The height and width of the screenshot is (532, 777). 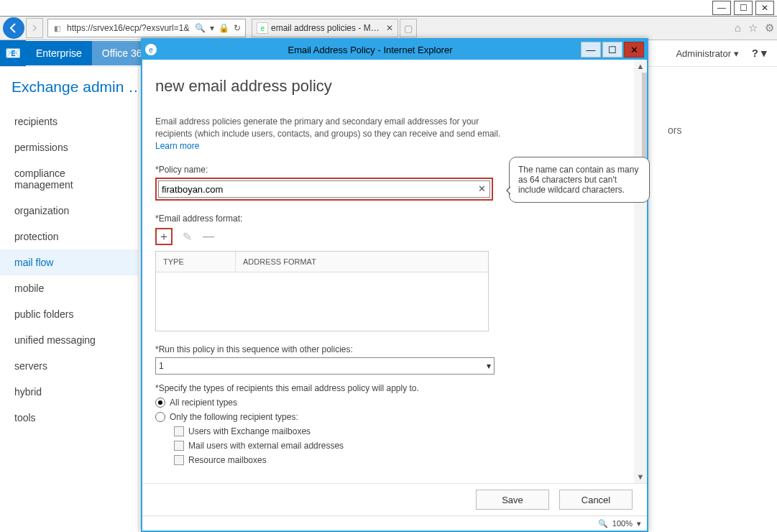 What do you see at coordinates (395, 523) in the screenshot?
I see `modal-status-bar: 🔍 100% ▾` at bounding box center [395, 523].